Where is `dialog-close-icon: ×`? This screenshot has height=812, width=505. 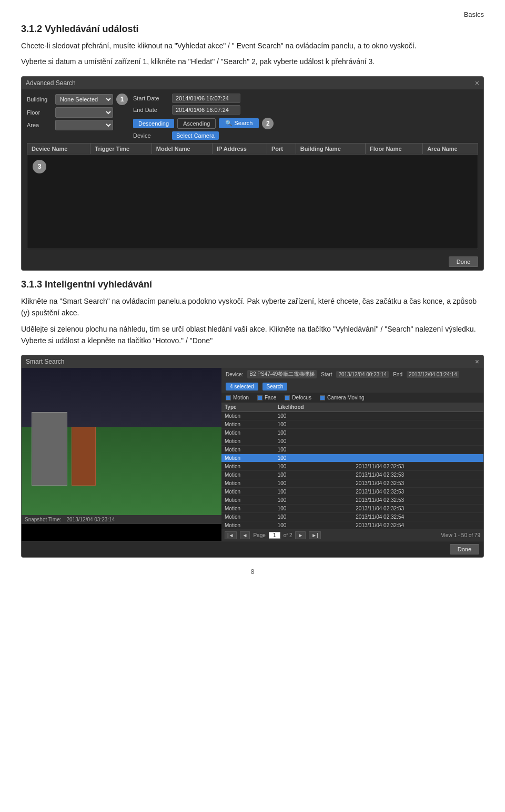
dialog-close-icon: × is located at coordinates (477, 83).